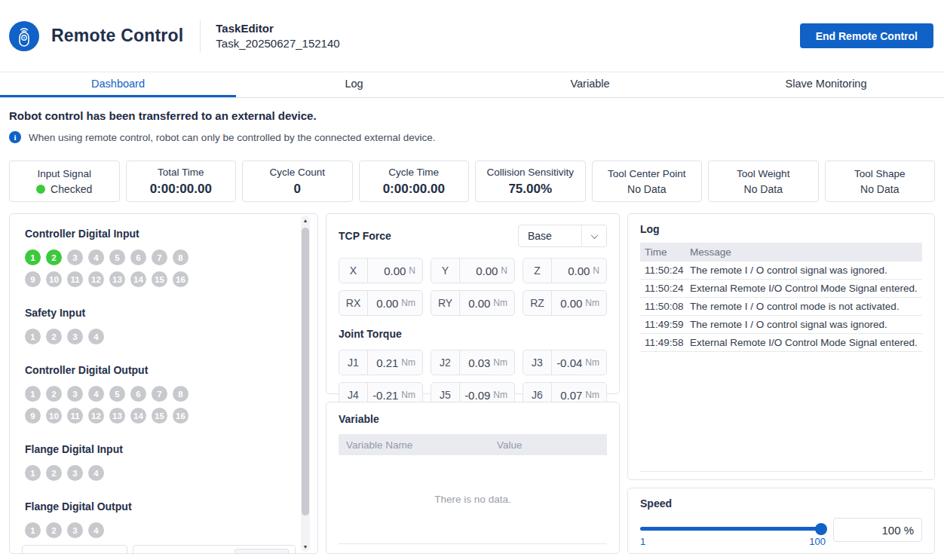 The width and height of the screenshot is (944, 560). I want to click on field-value: -0.04, so click(569, 363).